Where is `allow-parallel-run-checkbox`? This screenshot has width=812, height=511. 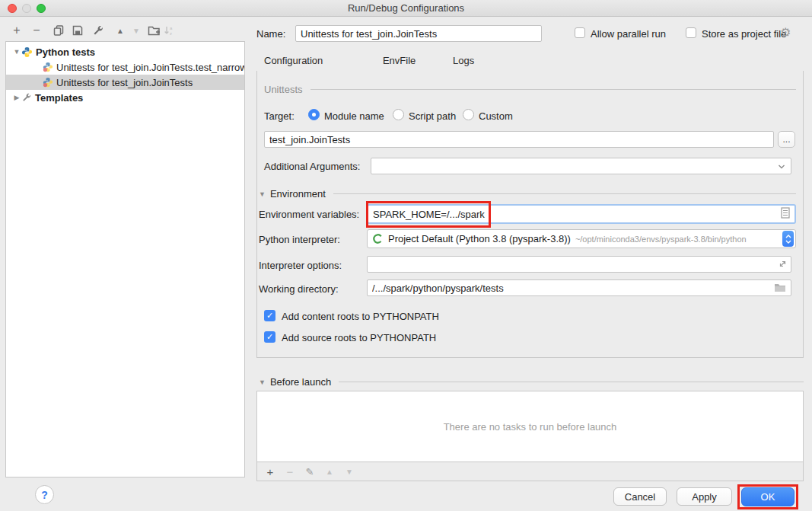 allow-parallel-run-checkbox is located at coordinates (580, 33).